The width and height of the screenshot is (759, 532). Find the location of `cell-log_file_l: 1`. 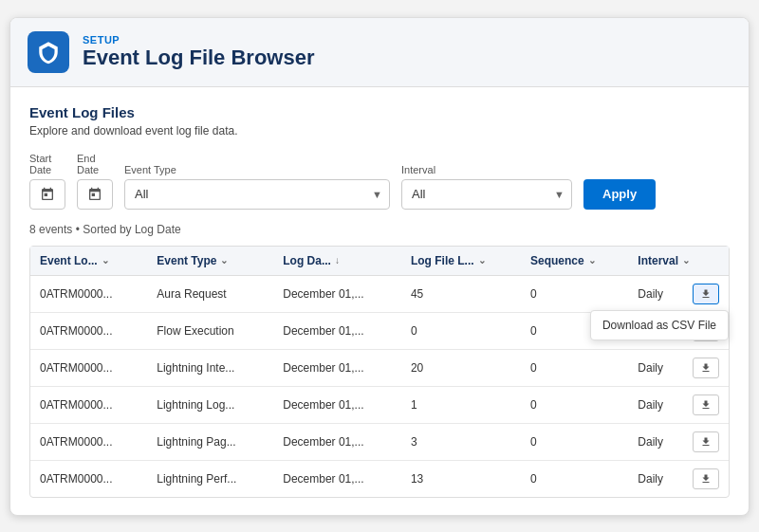

cell-log_file_l: 1 is located at coordinates (461, 404).